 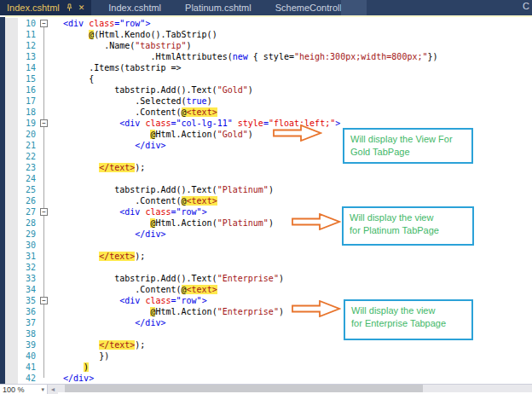 I want to click on line-number: 11, so click(x=29, y=34).